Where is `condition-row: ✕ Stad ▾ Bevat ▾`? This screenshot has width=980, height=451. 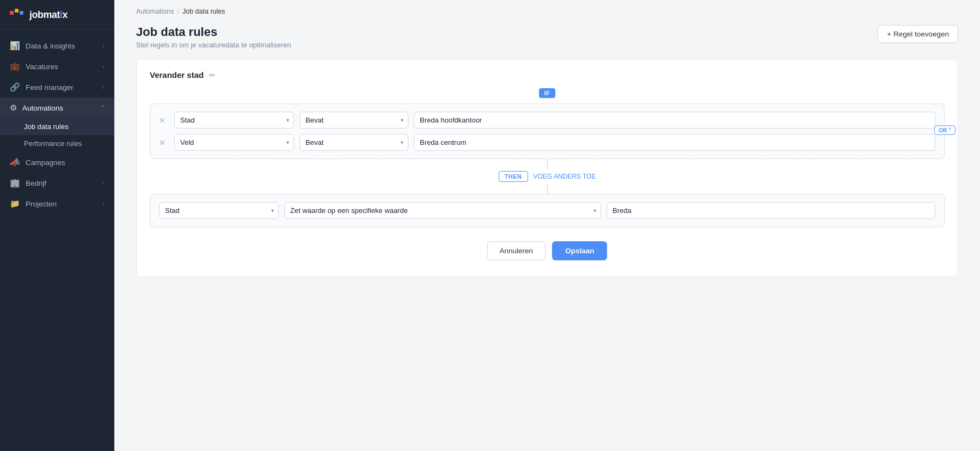
condition-row: ✕ Stad ▾ Bevat ▾ is located at coordinates (547, 120).